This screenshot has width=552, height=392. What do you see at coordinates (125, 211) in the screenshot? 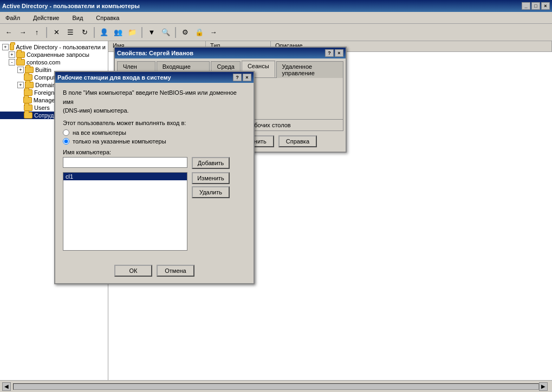
I see `computer-list: cl1` at bounding box center [125, 211].